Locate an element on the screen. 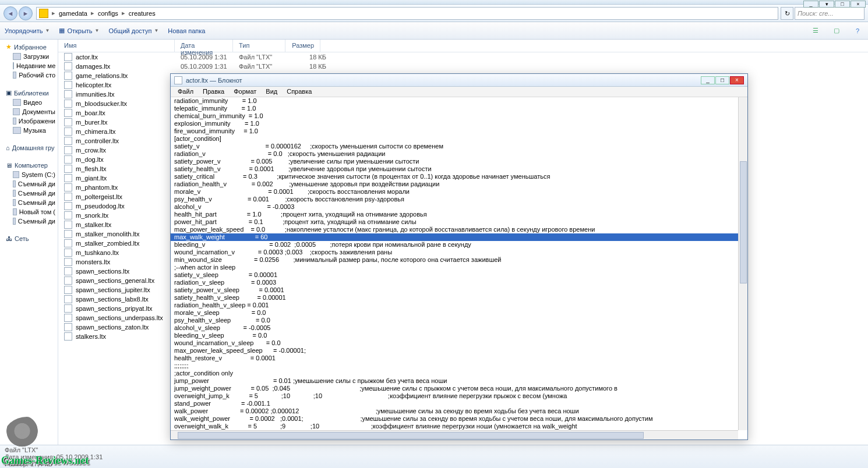 The width and height of the screenshot is (868, 468). text-line: wound_incarnation_v_sleep = 0.0 is located at coordinates (459, 343).